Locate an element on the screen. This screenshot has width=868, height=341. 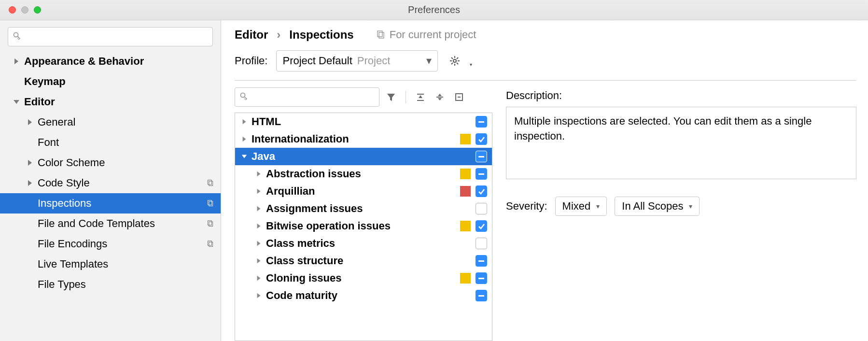
breadcrumb-leaf: Inspections is located at coordinates (322, 35).